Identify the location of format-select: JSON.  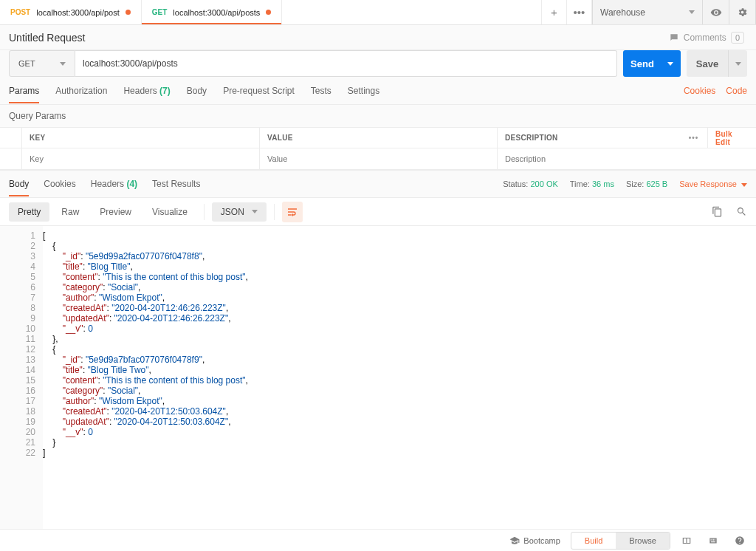
(239, 212).